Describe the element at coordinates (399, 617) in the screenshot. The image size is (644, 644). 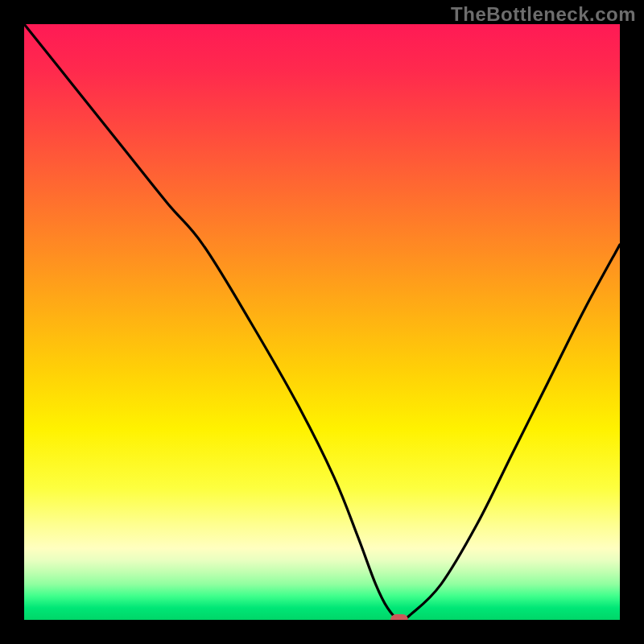
I see `optimal-marker` at that location.